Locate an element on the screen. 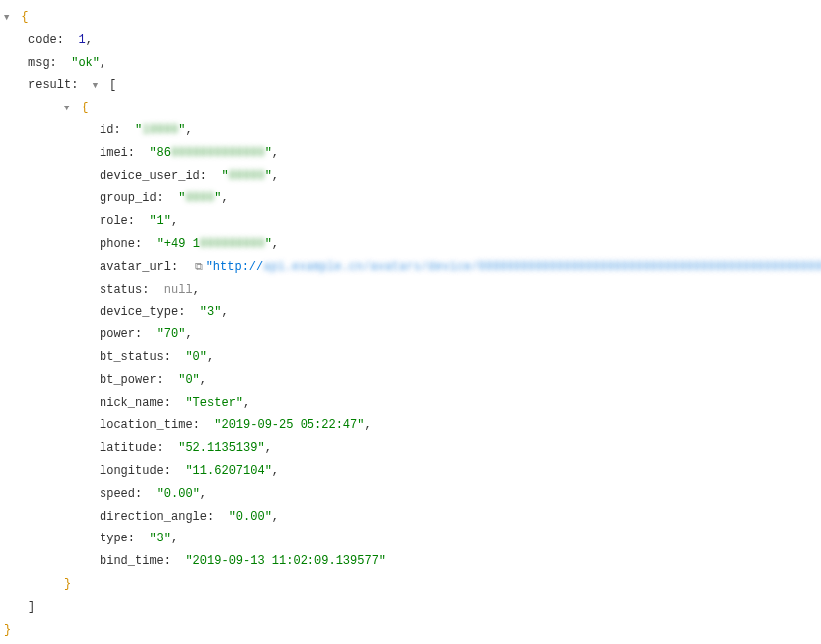  json-line: latitude: "52.1135139", is located at coordinates (412, 448).